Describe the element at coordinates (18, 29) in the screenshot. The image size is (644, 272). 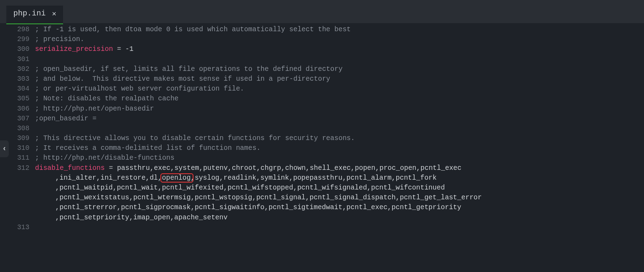
I see `line-number: 298` at that location.